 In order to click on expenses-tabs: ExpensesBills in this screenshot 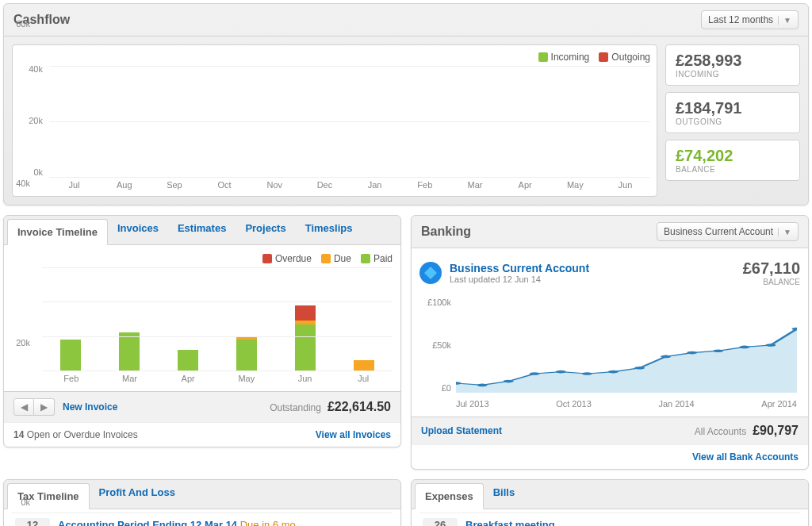, I will do `click(610, 495)`.